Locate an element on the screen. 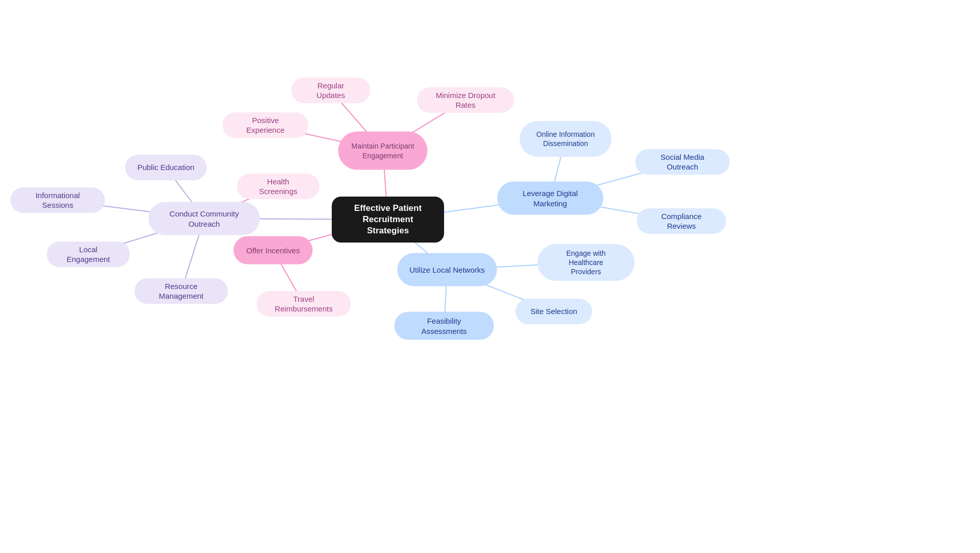 The height and width of the screenshot is (553, 980). social-media-outreach: Social Media Outreach is located at coordinates (683, 162).